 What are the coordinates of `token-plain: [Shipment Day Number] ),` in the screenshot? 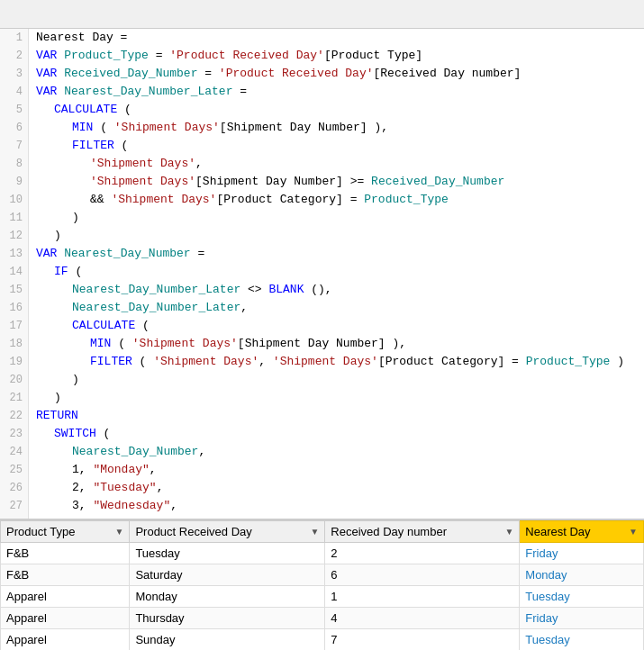 It's located at (304, 128).